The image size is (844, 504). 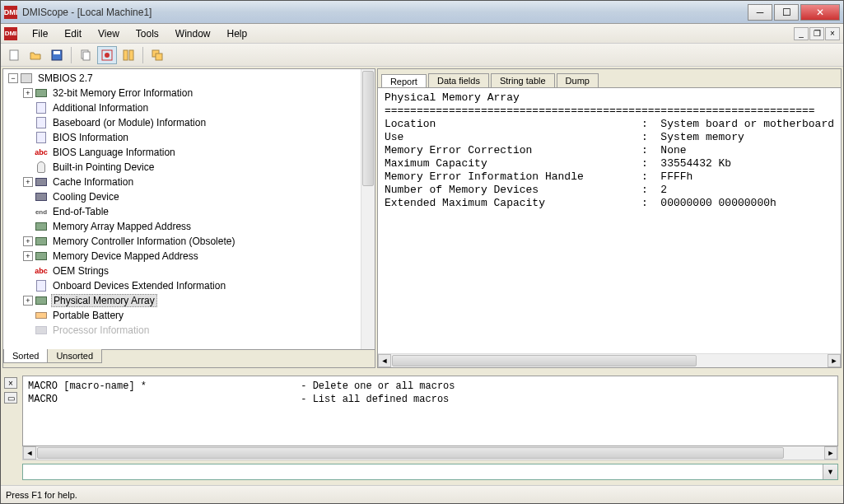 What do you see at coordinates (403, 81) in the screenshot?
I see `tab-report: Report` at bounding box center [403, 81].